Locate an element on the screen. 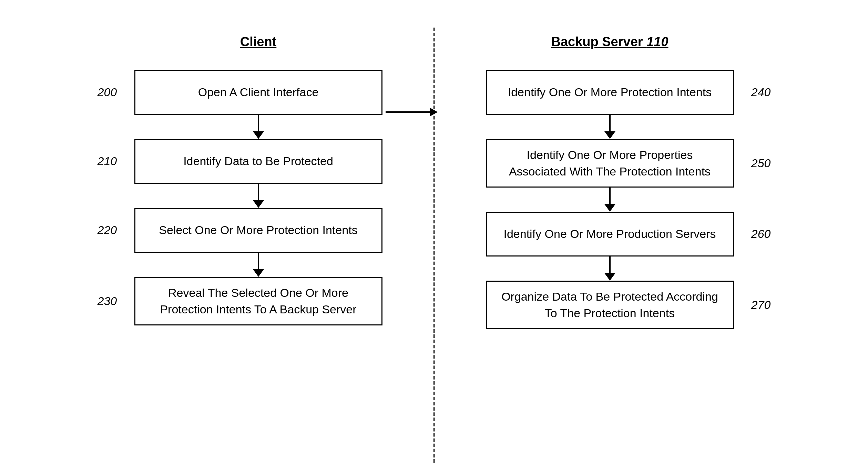  label-270: 270 is located at coordinates (761, 305).